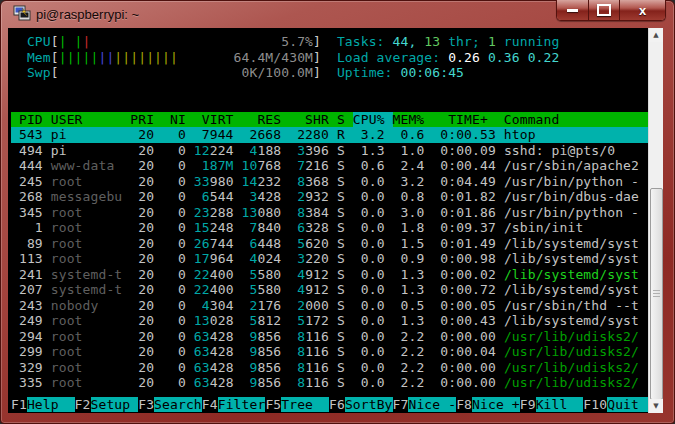 The height and width of the screenshot is (424, 675). I want to click on column-header-mem%: MEM%, so click(409, 120).